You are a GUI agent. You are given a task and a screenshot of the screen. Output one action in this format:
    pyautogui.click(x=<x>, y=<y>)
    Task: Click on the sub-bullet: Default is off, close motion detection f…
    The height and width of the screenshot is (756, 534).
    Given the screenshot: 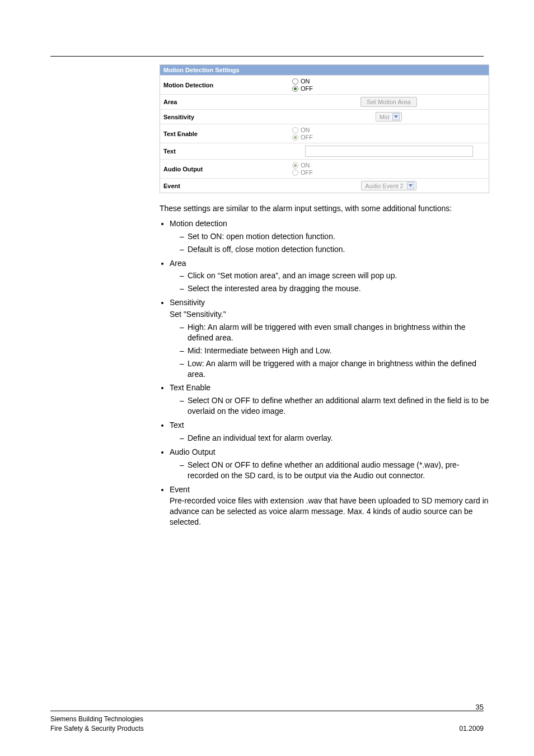 What is the action you would take?
    pyautogui.click(x=335, y=250)
    